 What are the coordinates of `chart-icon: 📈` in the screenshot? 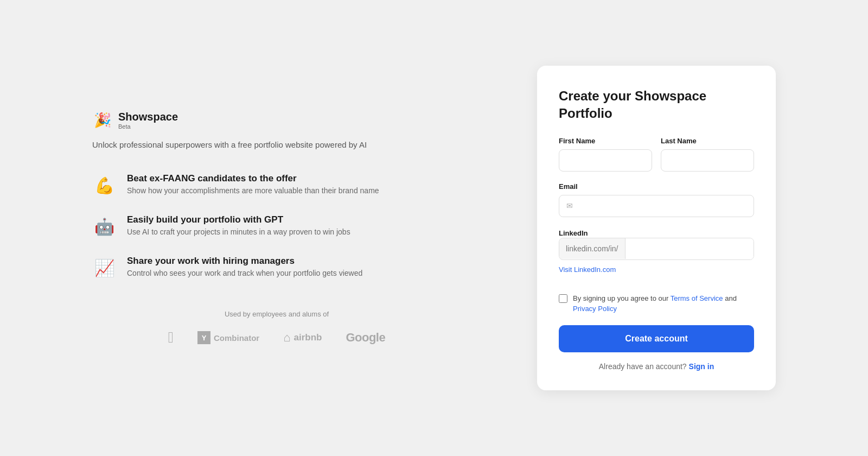 It's located at (104, 268).